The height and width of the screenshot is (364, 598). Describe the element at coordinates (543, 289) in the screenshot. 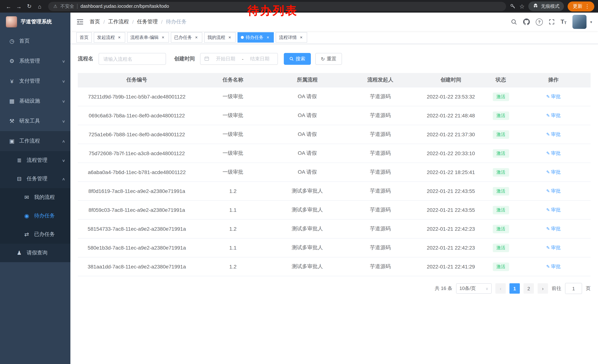

I see `next-page-button: ›` at that location.